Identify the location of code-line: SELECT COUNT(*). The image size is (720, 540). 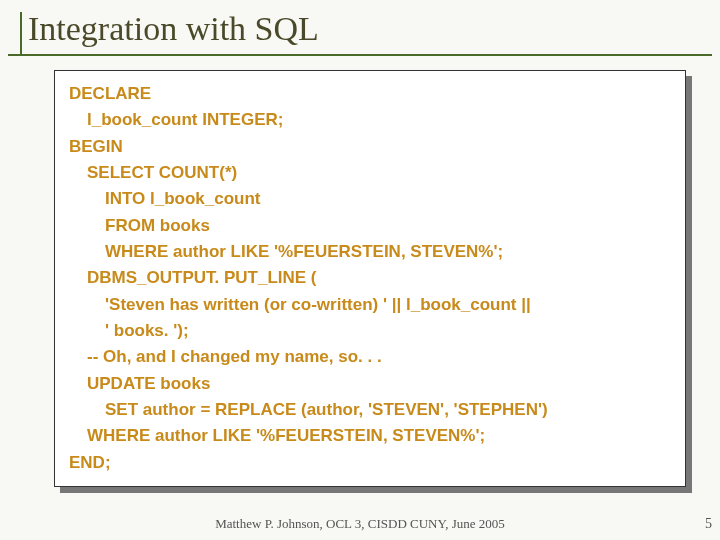
(370, 173).